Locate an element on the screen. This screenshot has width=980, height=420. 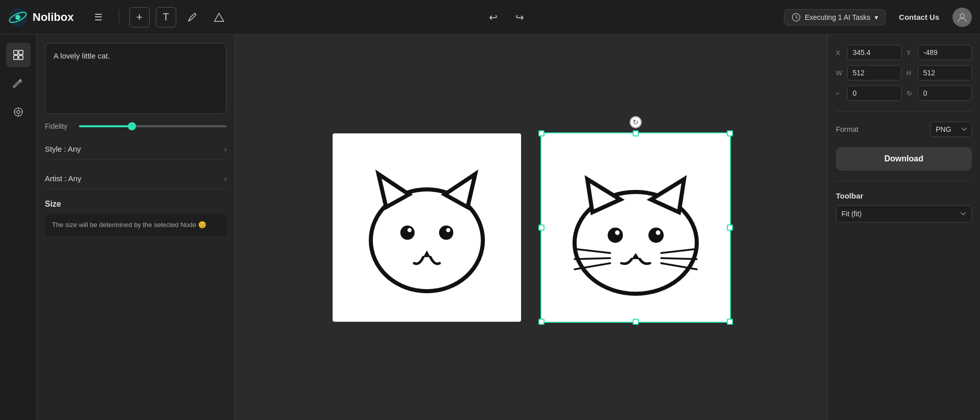
logo-icon is located at coordinates (18, 17).